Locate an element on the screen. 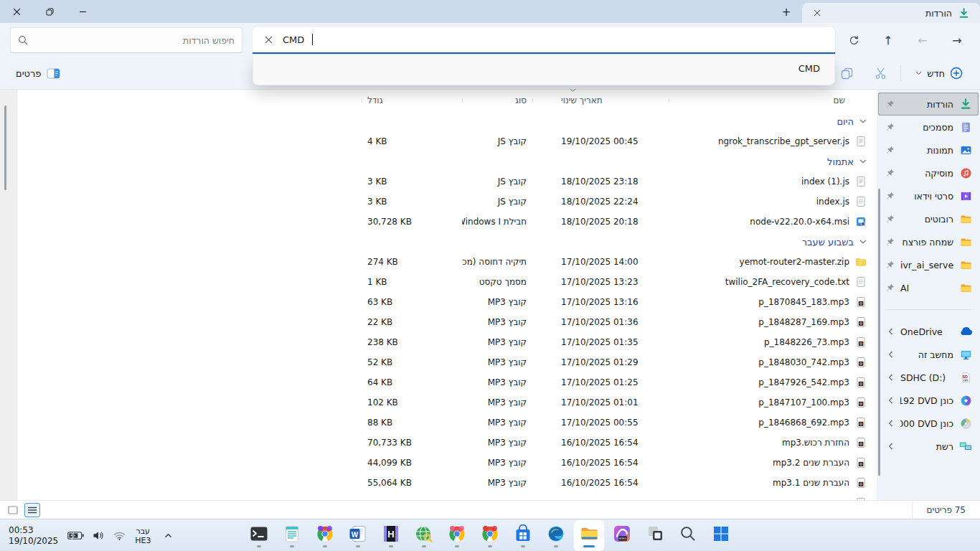 This screenshot has height=551, width=980. wifi-icon is located at coordinates (119, 536).